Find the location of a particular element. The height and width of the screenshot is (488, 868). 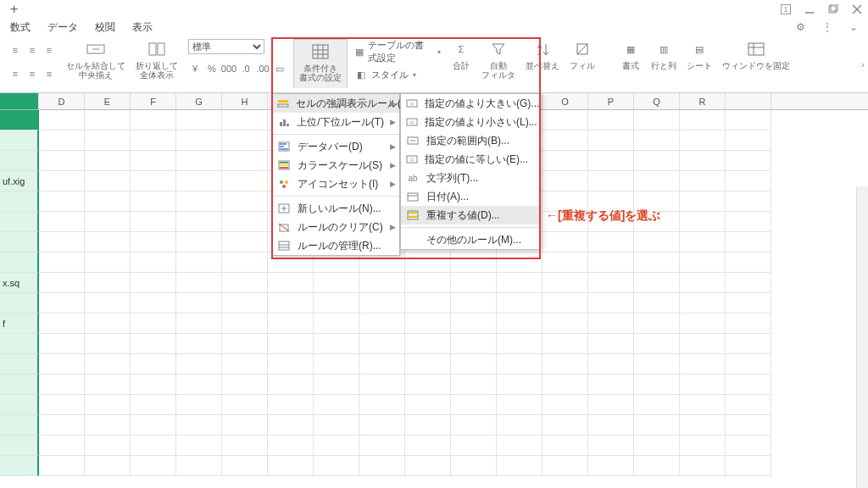

condmenu-newrule: 新しいルール(N)... is located at coordinates (336, 208).